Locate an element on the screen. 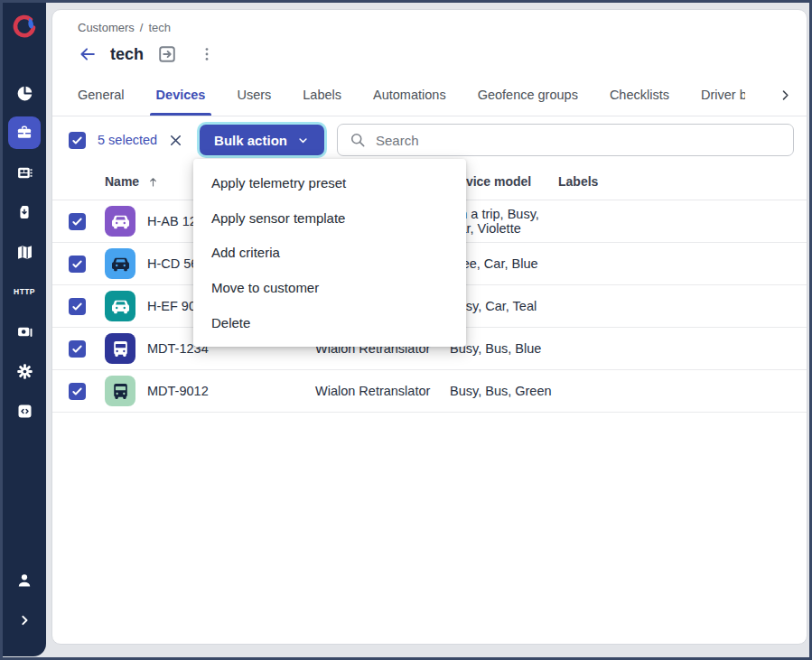 The width and height of the screenshot is (812, 660). device-labels: Busy, Bus, Blue is located at coordinates (504, 349).